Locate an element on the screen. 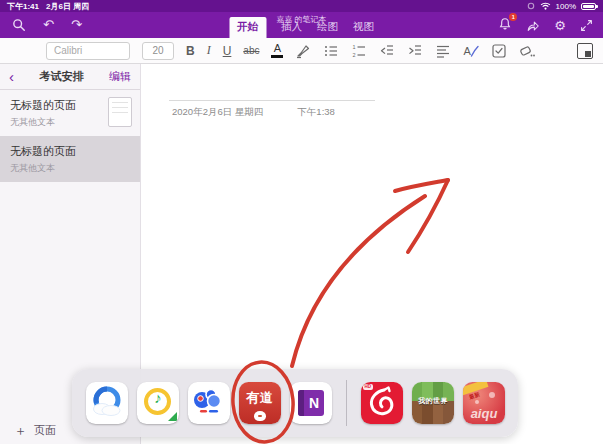 Image resolution: width=603 pixels, height=444 pixels. ink-to-text-icon: A is located at coordinates (471, 51).